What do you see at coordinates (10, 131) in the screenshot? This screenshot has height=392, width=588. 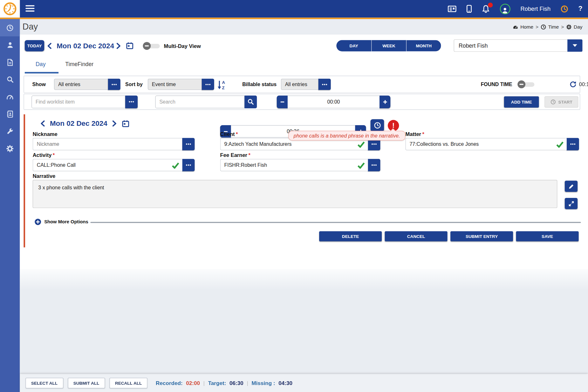 I see `sidebar-item-tools` at bounding box center [10, 131].